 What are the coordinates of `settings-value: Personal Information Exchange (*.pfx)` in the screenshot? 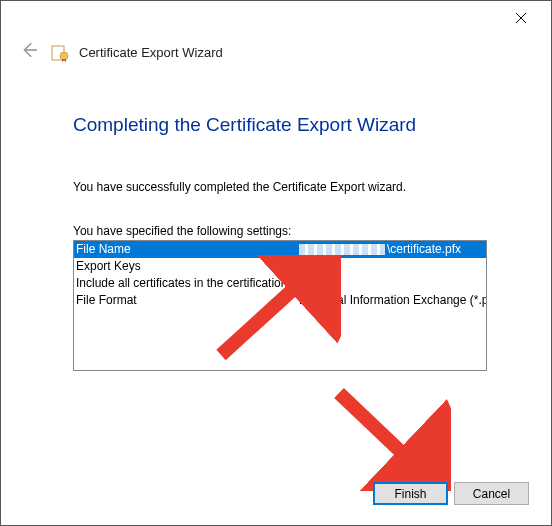 It's located at (392, 300).